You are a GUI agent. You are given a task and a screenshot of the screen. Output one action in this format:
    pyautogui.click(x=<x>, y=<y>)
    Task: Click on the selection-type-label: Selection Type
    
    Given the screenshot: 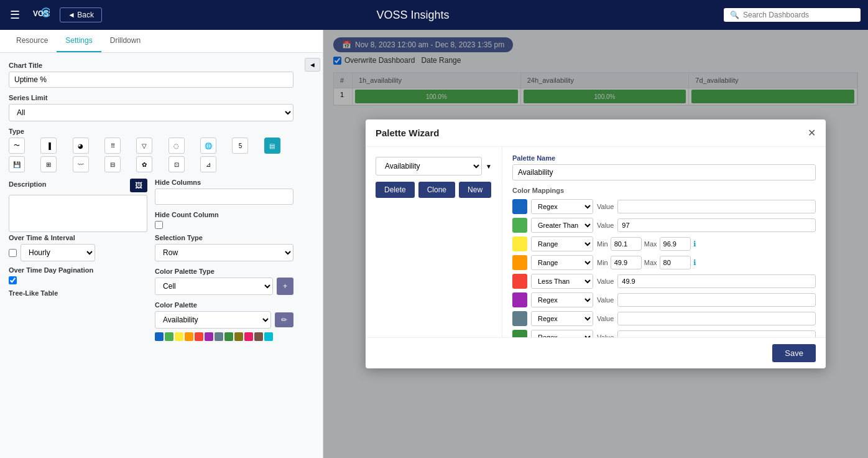 What is the action you would take?
    pyautogui.click(x=224, y=238)
    